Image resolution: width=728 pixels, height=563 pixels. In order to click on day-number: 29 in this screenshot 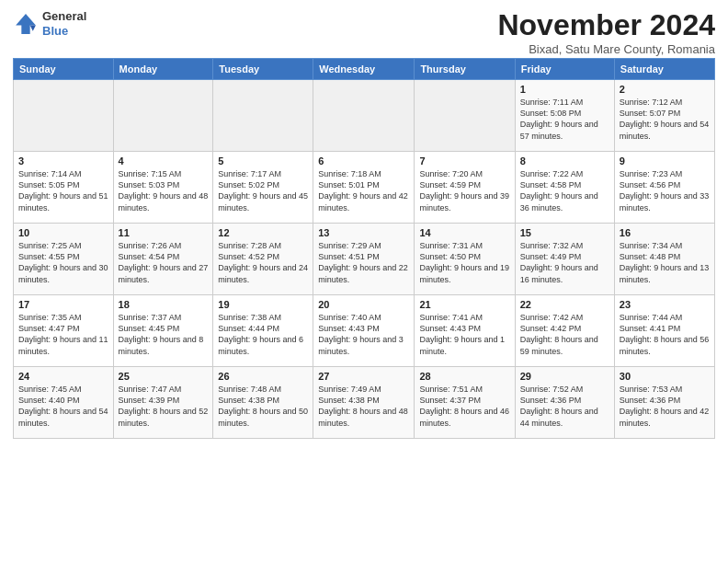, I will do `click(564, 376)`.